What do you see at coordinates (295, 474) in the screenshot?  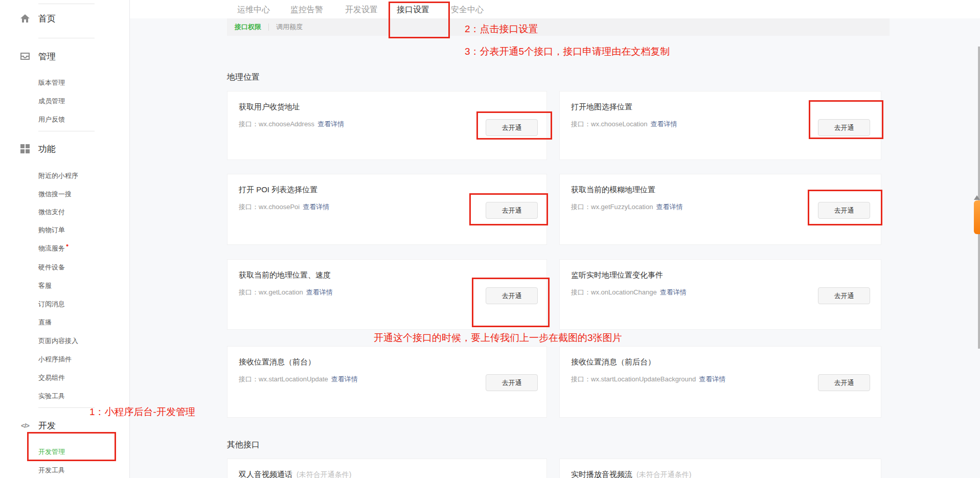 I see `api-card-title: 双人音视频通话(未符合开通条件)` at bounding box center [295, 474].